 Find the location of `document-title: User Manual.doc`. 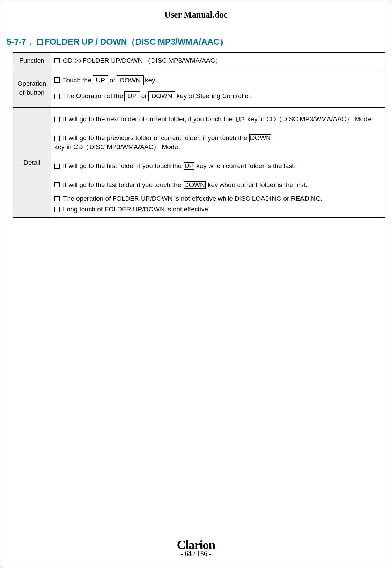

document-title: User Manual.doc is located at coordinates (196, 15).